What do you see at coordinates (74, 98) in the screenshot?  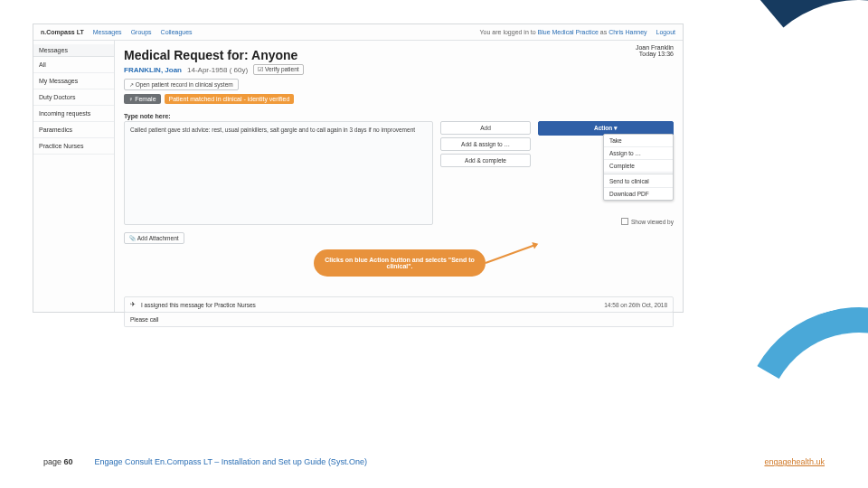 I see `sidebar-item-dutydoctors: Duty Doctors` at bounding box center [74, 98].